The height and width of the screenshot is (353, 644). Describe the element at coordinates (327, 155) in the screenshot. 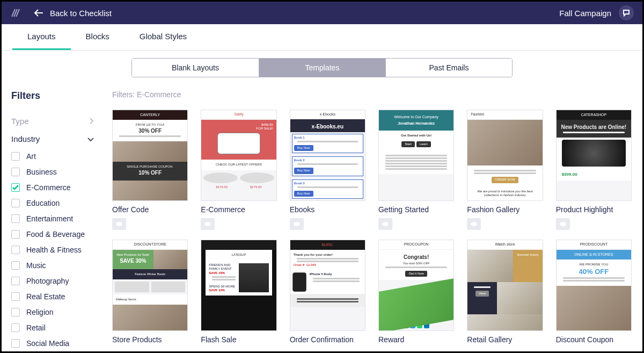

I see `template-thumbnail: x-Ebooks x-Ebooks.eu Book 1Buy Now Book …` at that location.